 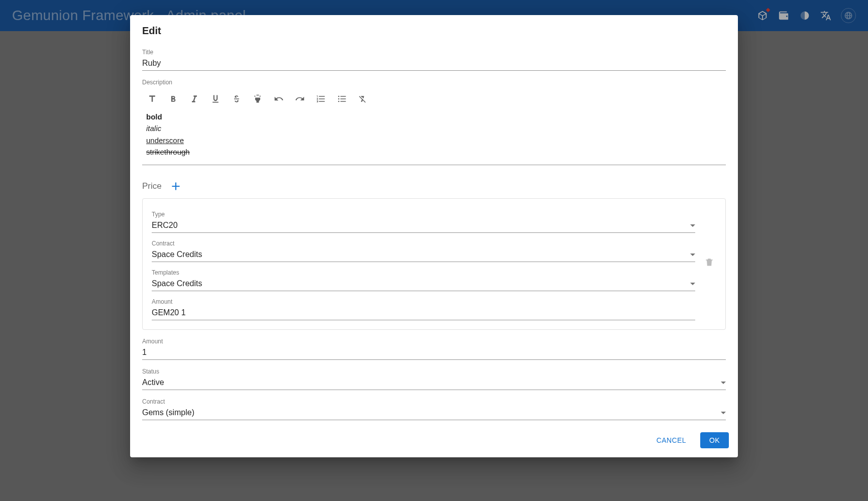 I want to click on editor-highlight-icon, so click(x=258, y=99).